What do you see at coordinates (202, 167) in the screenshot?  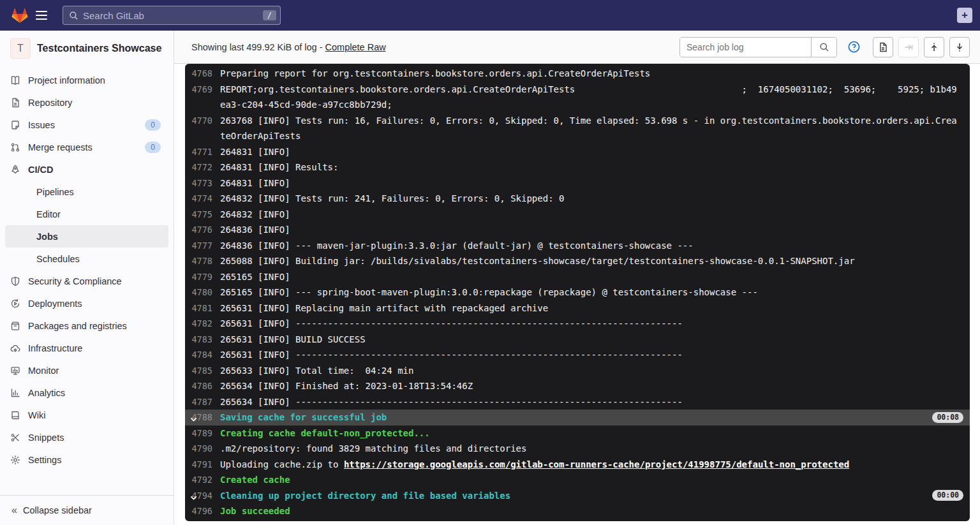 I see `log-line-number: 4772` at bounding box center [202, 167].